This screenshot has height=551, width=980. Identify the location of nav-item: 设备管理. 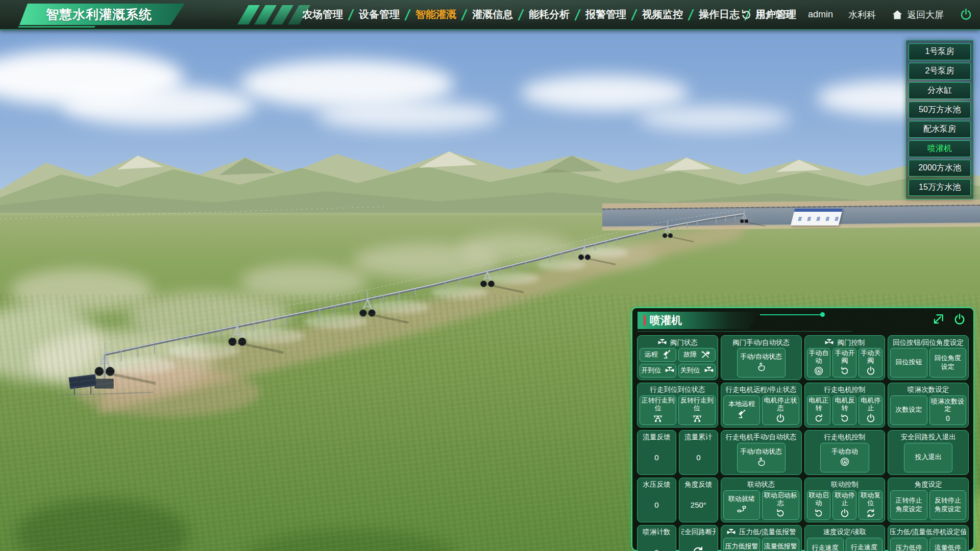
(379, 14).